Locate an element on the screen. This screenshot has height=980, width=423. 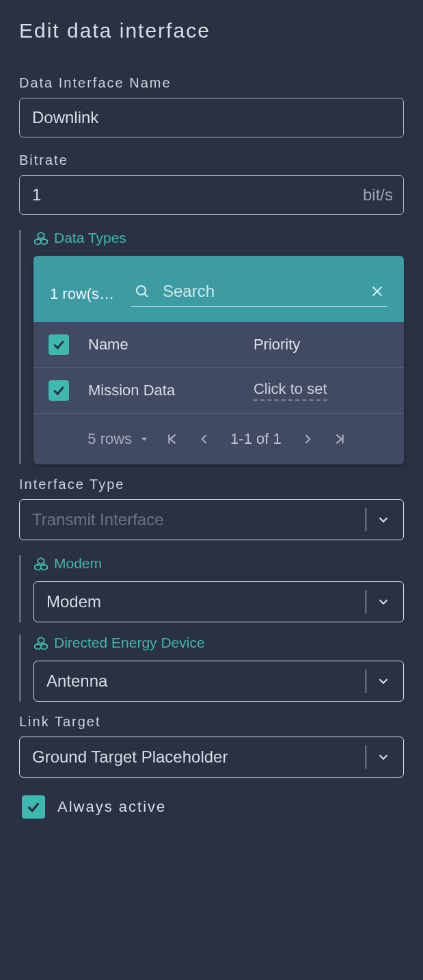
row-priority-cell: Click to set is located at coordinates (290, 390).